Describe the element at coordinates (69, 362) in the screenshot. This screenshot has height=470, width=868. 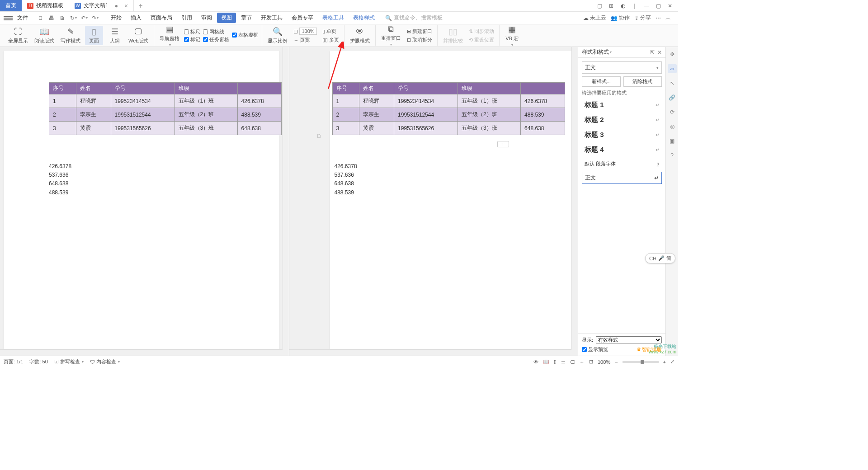
I see `spell-check-toggle: ☑拼写检查▾` at that location.